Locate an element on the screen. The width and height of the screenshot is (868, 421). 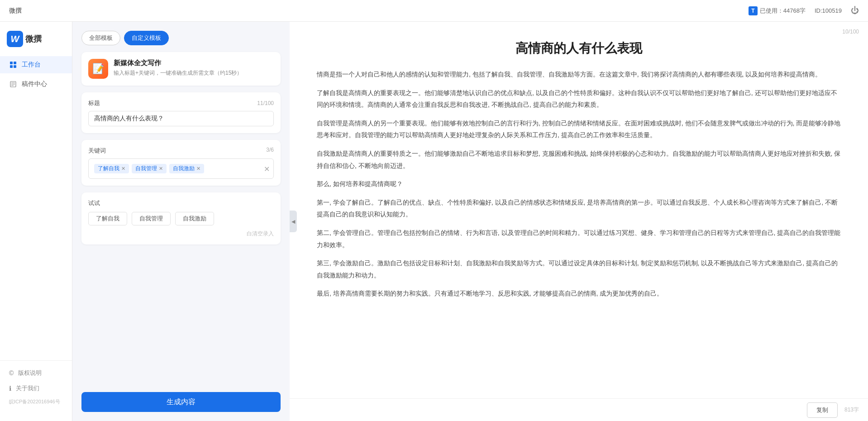
drafts-icon is located at coordinates (13, 84).